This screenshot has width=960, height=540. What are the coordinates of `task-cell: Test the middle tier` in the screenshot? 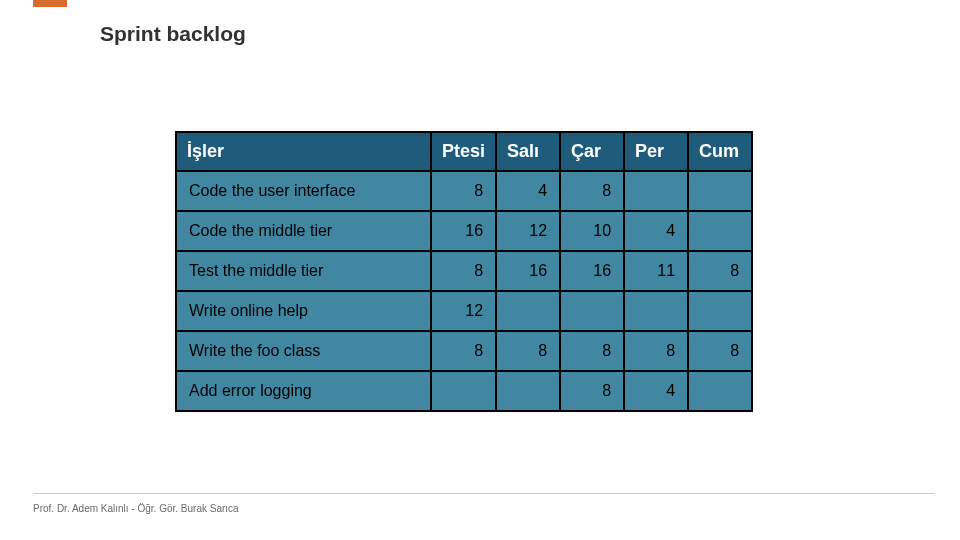 It's located at (304, 271).